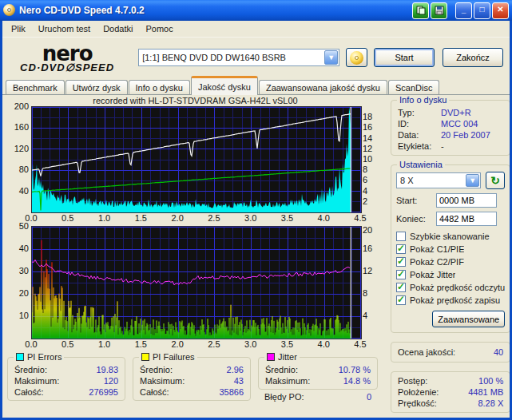 This screenshot has height=420, width=512. Describe the element at coordinates (30, 344) in the screenshot. I see `axis-tick-label: 0.0` at that location.